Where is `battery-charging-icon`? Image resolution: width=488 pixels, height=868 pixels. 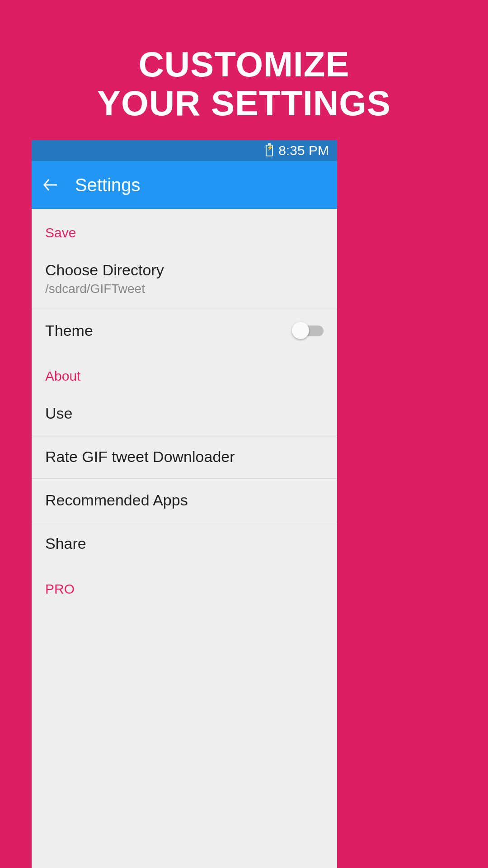
battery-charging-icon is located at coordinates (269, 151).